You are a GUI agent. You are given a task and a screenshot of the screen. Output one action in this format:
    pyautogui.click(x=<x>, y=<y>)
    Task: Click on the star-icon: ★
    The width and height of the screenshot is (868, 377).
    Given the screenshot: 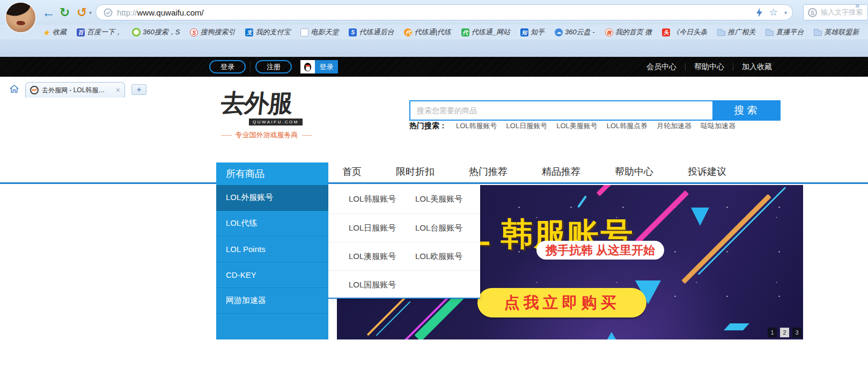 What is the action you would take?
    pyautogui.click(x=46, y=32)
    